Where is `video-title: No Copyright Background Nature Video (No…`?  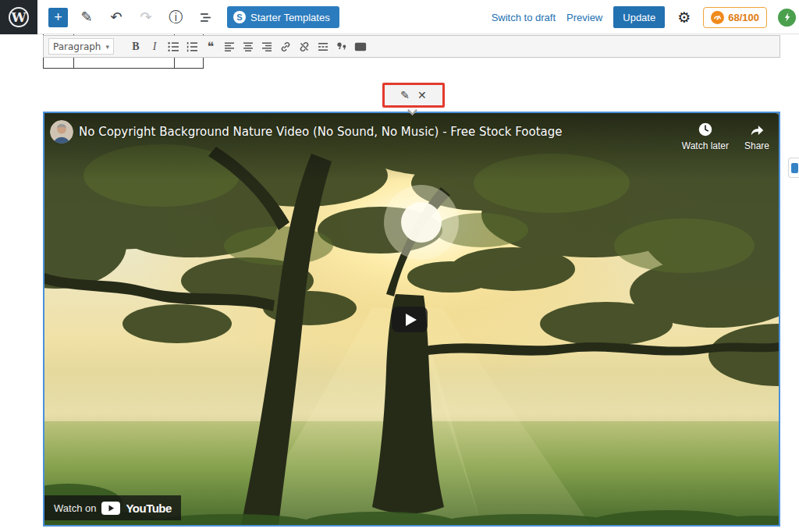 video-title: No Copyright Background Nature Video (No… is located at coordinates (321, 132).